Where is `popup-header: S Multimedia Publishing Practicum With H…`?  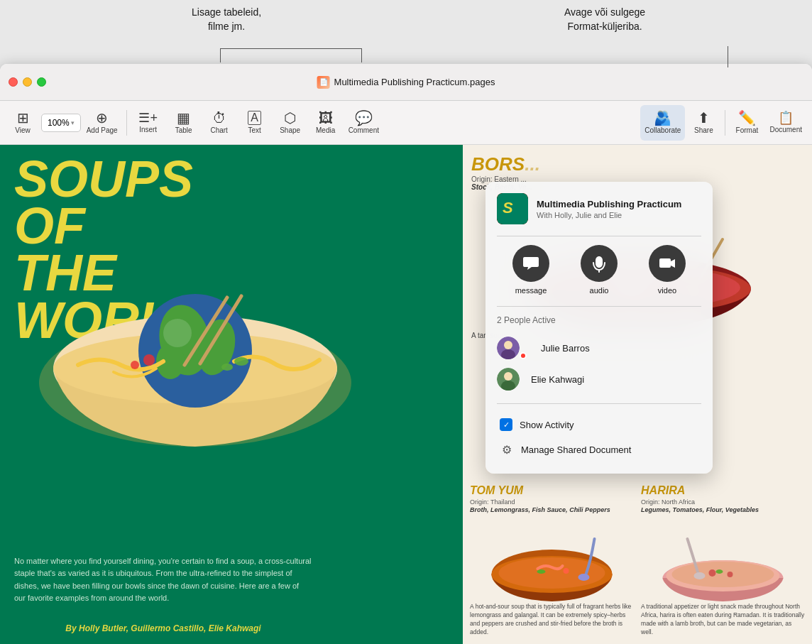 popup-header: S Multimedia Publishing Practicum With H… is located at coordinates (599, 209).